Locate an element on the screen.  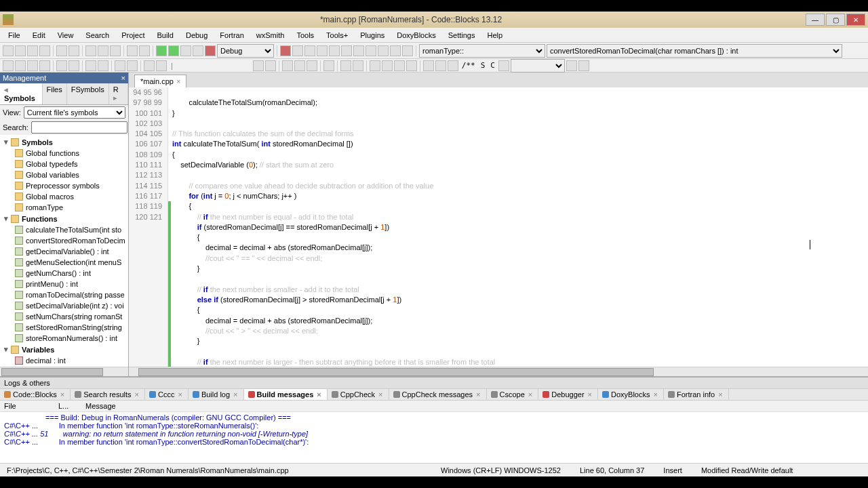
open-file-icon is located at coordinates (20, 51).